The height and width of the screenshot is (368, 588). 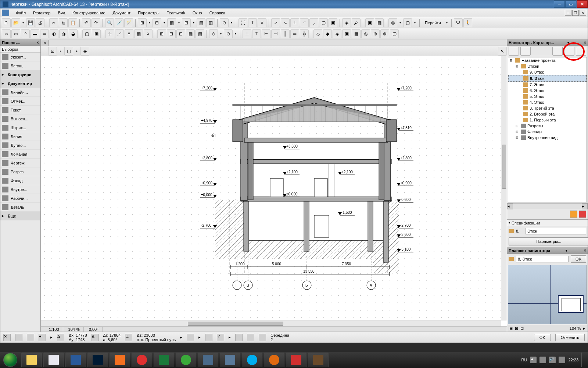 I want to click on start-button, so click(x=10, y=360).